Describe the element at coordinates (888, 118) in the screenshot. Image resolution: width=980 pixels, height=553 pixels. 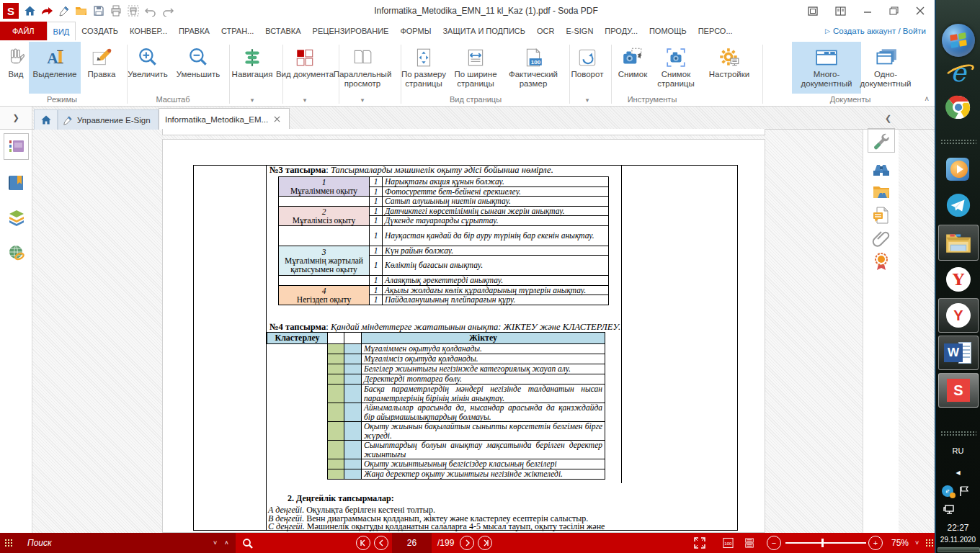
I see `right-panel-collapse-icon: ❮` at that location.